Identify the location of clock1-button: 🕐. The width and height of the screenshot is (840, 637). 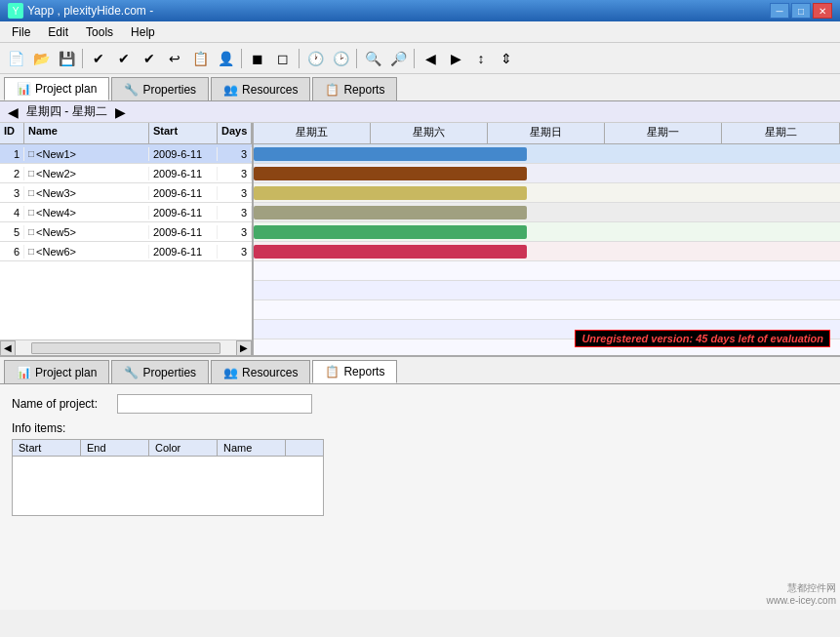
(315, 59).